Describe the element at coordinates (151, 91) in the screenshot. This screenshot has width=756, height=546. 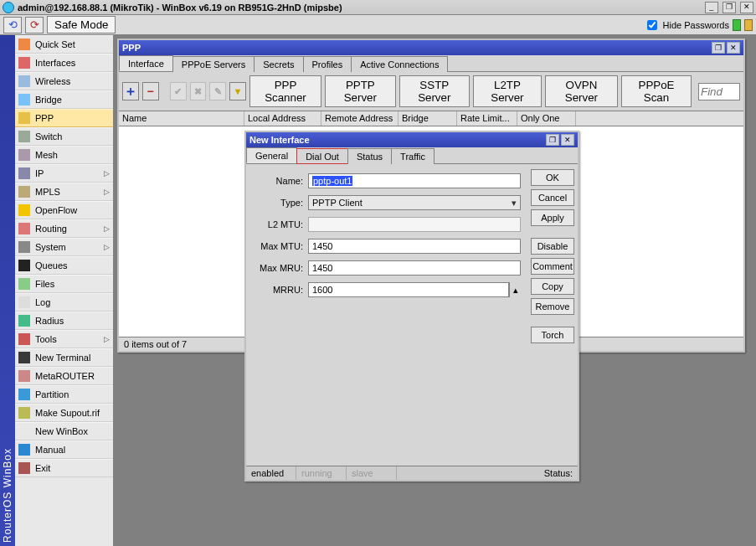
I see `remove-button: −` at that location.